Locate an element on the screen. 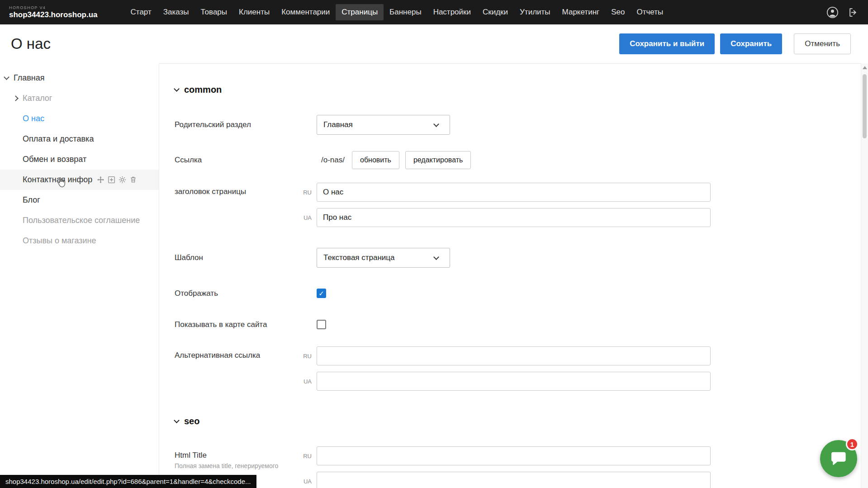 The height and width of the screenshot is (488, 868). template-select: Текстовая страница is located at coordinates (384, 258).